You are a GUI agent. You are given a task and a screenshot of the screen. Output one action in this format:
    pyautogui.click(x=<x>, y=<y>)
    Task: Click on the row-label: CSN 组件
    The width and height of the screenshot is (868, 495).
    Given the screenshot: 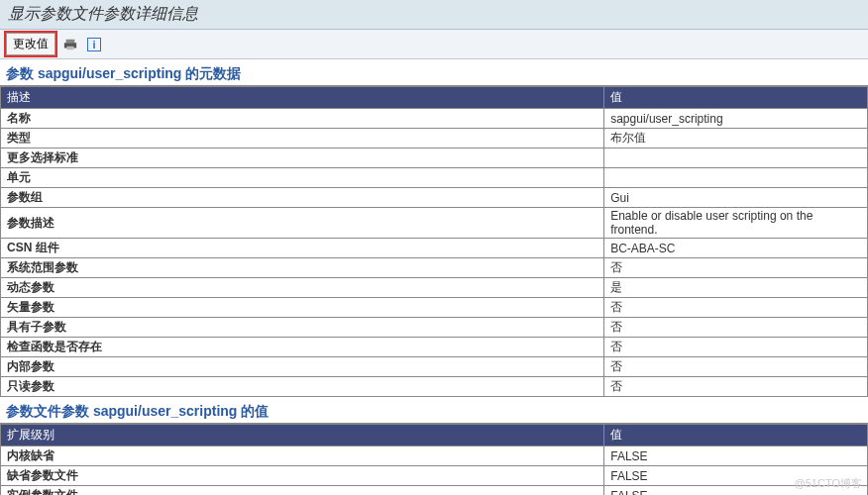 What is the action you would take?
    pyautogui.click(x=303, y=248)
    